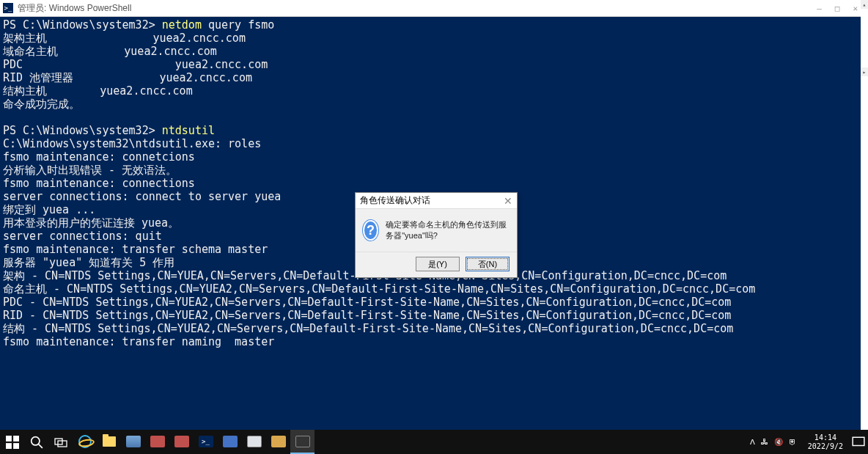  I want to click on close-button: ✕, so click(855, 9).